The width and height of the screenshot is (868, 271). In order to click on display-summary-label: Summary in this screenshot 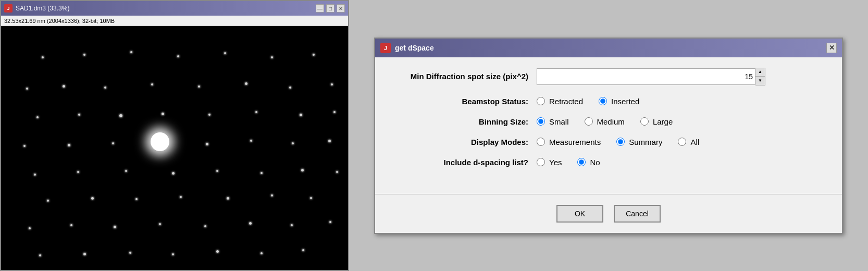, I will do `click(646, 142)`.